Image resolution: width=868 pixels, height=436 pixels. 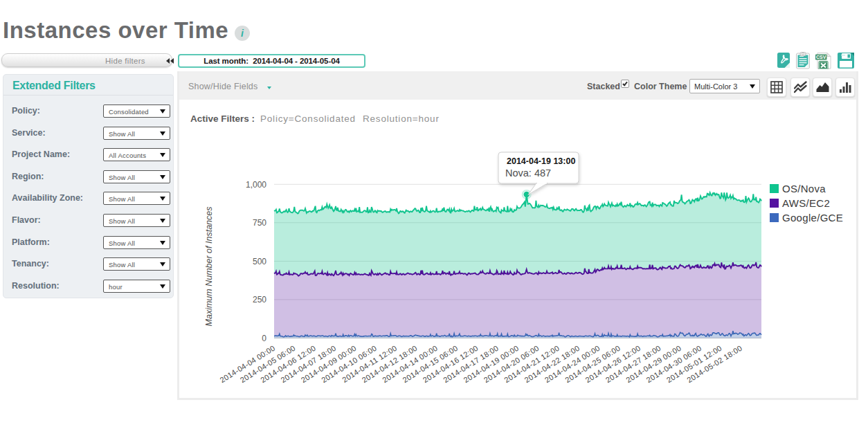 I want to click on svg-text: 250, so click(x=260, y=300).